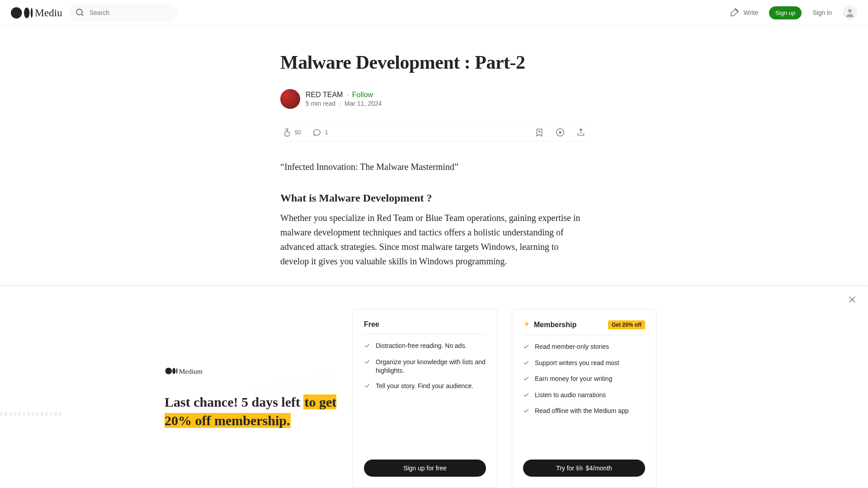 The height and width of the screenshot is (488, 868). I want to click on list-item: Earn money for your writing, so click(584, 380).